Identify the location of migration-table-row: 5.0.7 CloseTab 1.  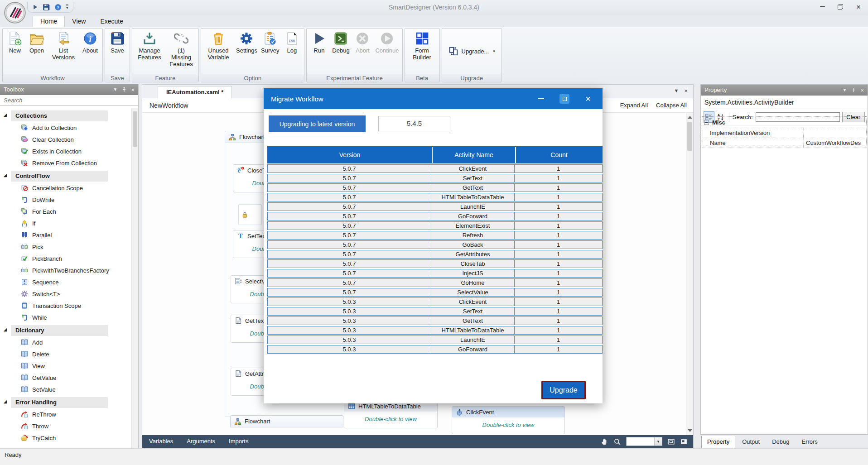
(435, 264).